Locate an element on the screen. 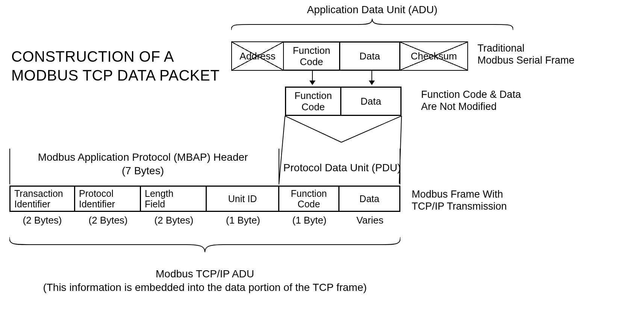 The width and height of the screenshot is (644, 312). bytes-data: Varies is located at coordinates (370, 221).